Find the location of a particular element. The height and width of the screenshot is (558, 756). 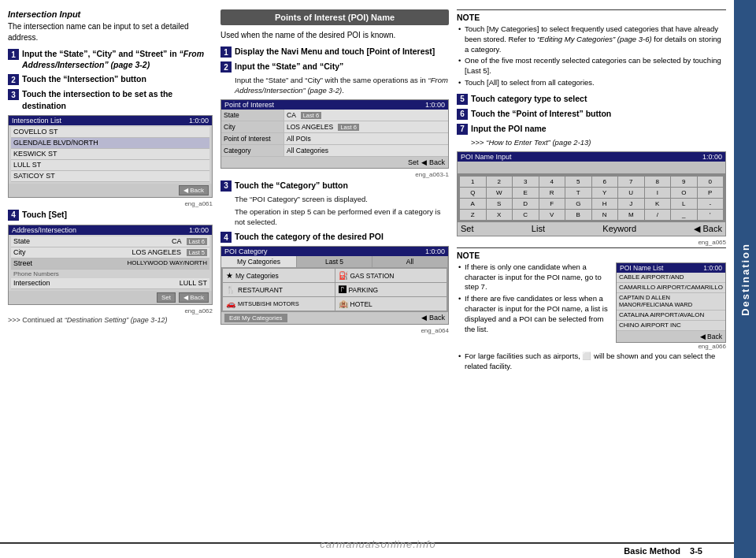

key-r: R is located at coordinates (553, 192).